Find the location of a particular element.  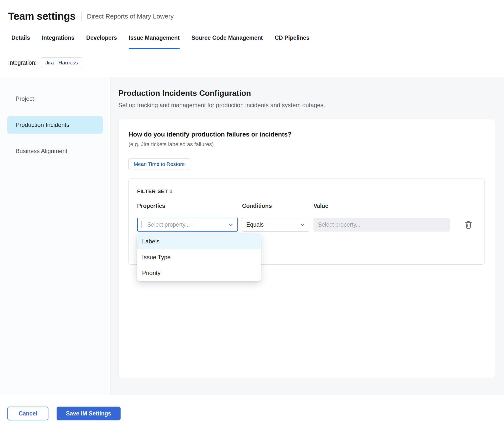

condition-select: Equals is located at coordinates (276, 225).